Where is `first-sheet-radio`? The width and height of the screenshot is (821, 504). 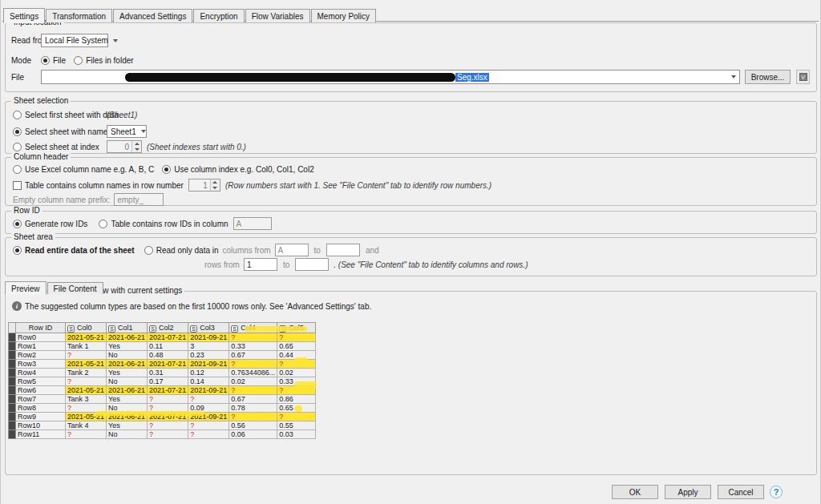 first-sheet-radio is located at coordinates (18, 115).